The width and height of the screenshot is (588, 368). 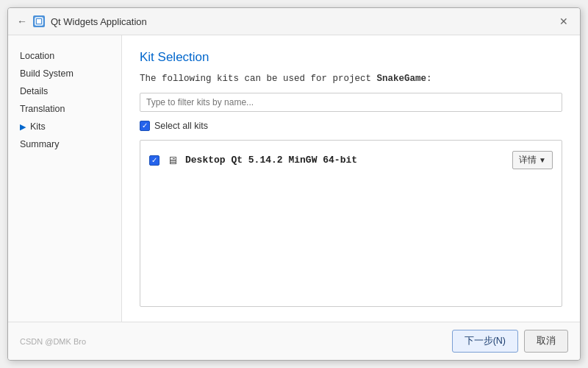 I want to click on project-name: SnakeGame, so click(x=402, y=79).